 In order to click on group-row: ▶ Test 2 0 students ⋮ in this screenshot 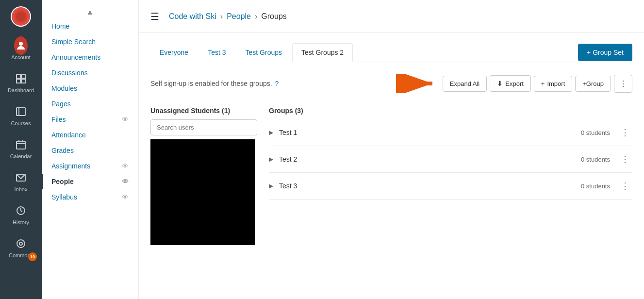, I will do `click(450, 159)`.